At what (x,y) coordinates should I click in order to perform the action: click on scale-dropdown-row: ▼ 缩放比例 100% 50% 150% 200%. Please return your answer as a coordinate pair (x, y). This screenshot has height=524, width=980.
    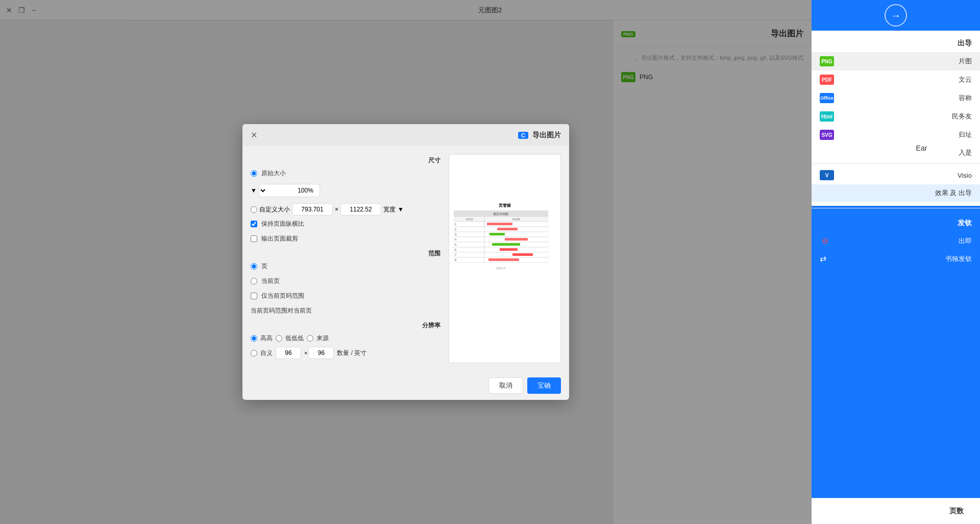
    Looking at the image, I should click on (285, 190).